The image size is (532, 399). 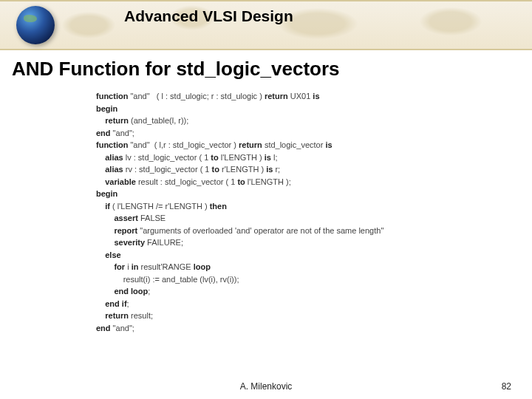 I want to click on code-line: severity FAILURE;, so click(x=299, y=242).